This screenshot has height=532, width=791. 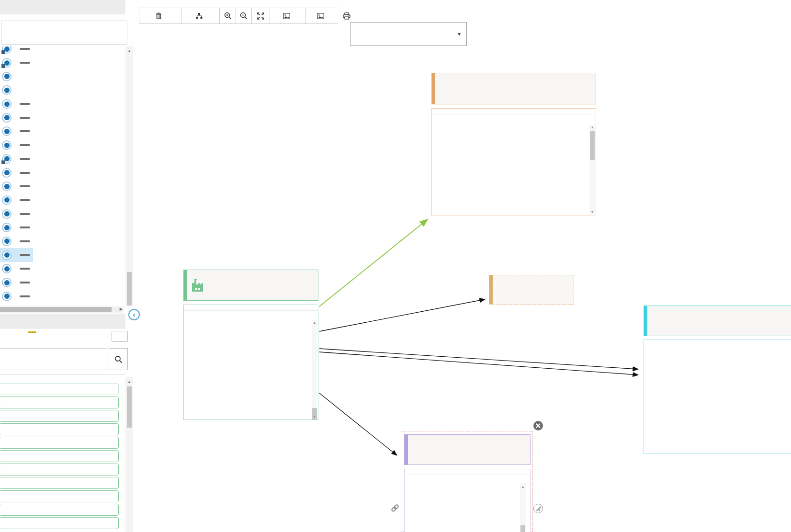 I want to click on zoom-in-button, so click(x=228, y=16).